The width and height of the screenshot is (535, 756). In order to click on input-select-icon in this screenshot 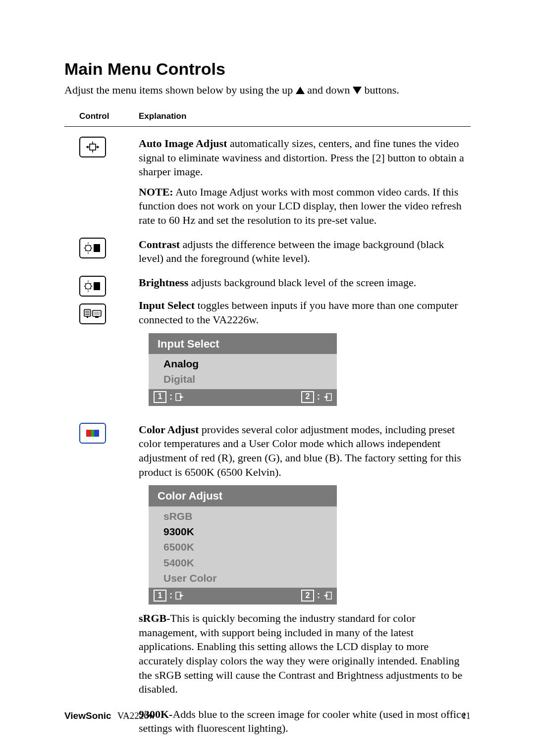, I will do `click(93, 314)`.